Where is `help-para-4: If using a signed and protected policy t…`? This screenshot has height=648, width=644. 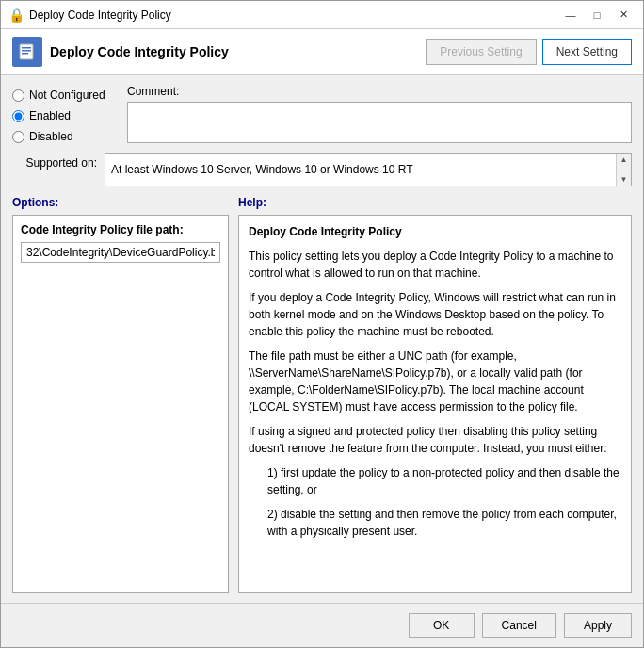 help-para-4: If using a signed and protected policy t… is located at coordinates (437, 440).